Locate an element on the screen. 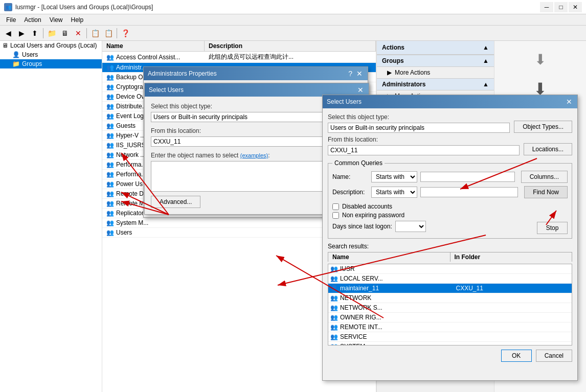  non-expiring-checkbox is located at coordinates (335, 216).